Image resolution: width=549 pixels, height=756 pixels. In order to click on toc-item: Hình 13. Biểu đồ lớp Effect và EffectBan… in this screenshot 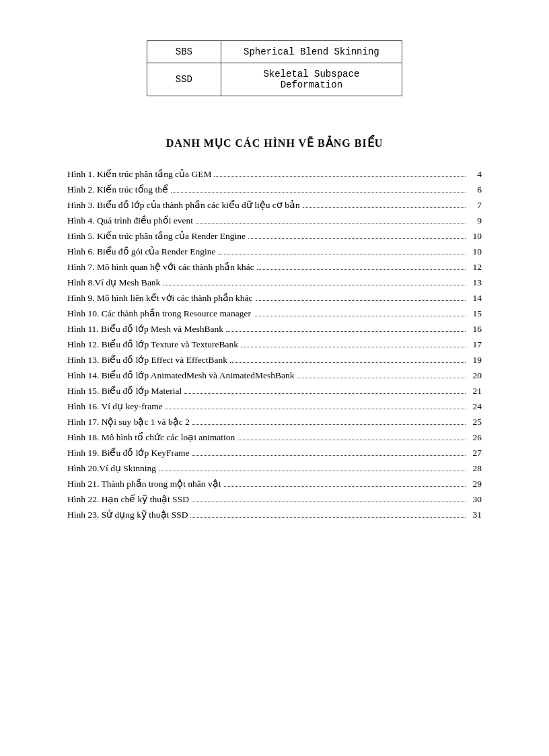, I will do `click(274, 359)`.